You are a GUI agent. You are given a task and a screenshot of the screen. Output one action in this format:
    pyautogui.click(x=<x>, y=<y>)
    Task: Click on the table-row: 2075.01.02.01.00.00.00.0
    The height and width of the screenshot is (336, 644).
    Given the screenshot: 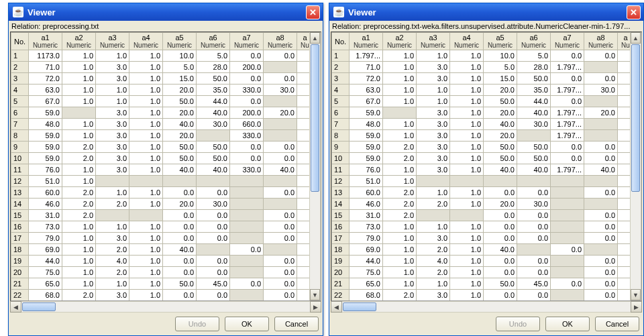 What is the action you would take?
    pyautogui.click(x=482, y=272)
    